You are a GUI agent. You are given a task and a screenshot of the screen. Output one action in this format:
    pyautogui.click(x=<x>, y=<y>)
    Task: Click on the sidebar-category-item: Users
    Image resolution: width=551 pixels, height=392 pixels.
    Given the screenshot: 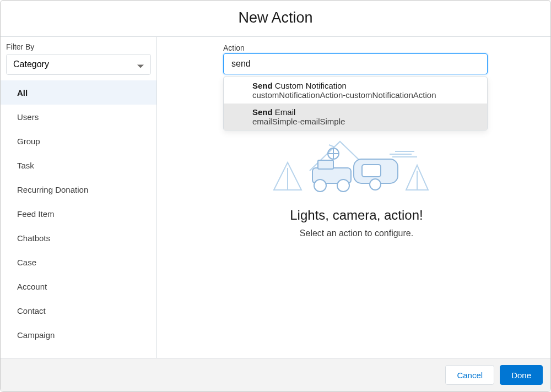 What is the action you would take?
    pyautogui.click(x=78, y=117)
    